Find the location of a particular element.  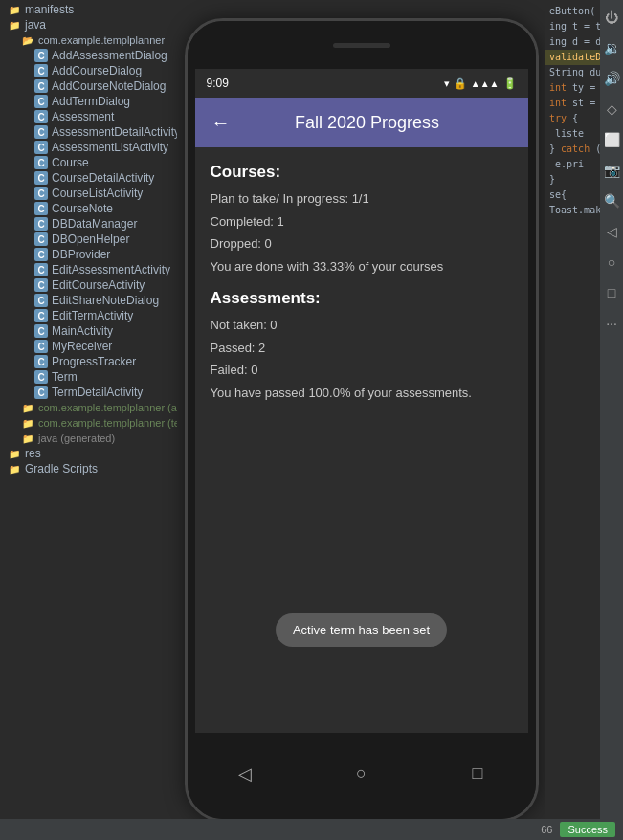

sidebar-item-class-0: C AddAssessmentDialog is located at coordinates (88, 55).